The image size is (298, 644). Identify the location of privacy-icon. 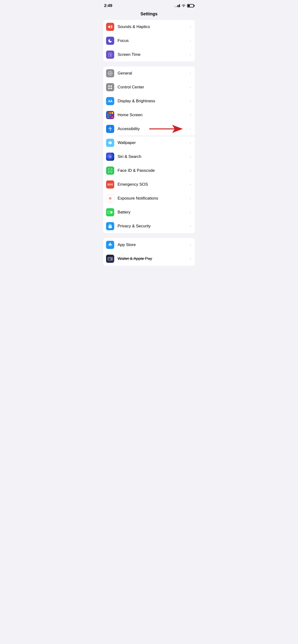
(110, 226).